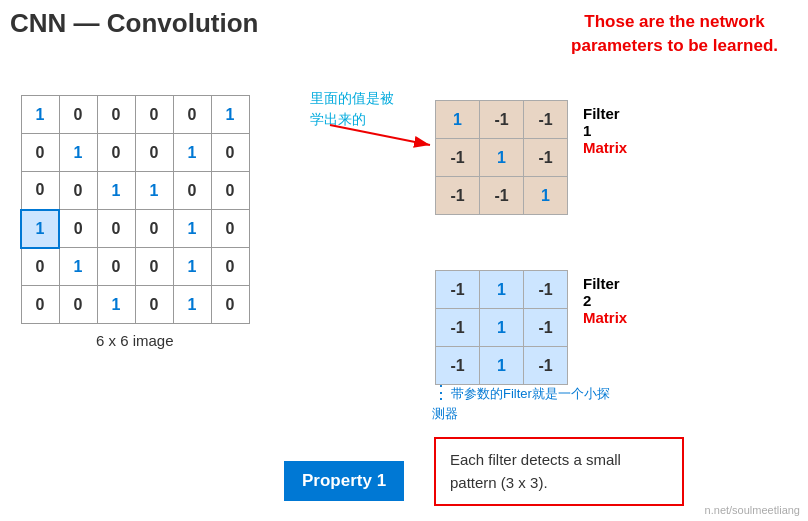  What do you see at coordinates (521, 402) in the screenshot?
I see `dotted-annotation: ⋮ 带参数的Filter就是一个小探 测器` at bounding box center [521, 402].